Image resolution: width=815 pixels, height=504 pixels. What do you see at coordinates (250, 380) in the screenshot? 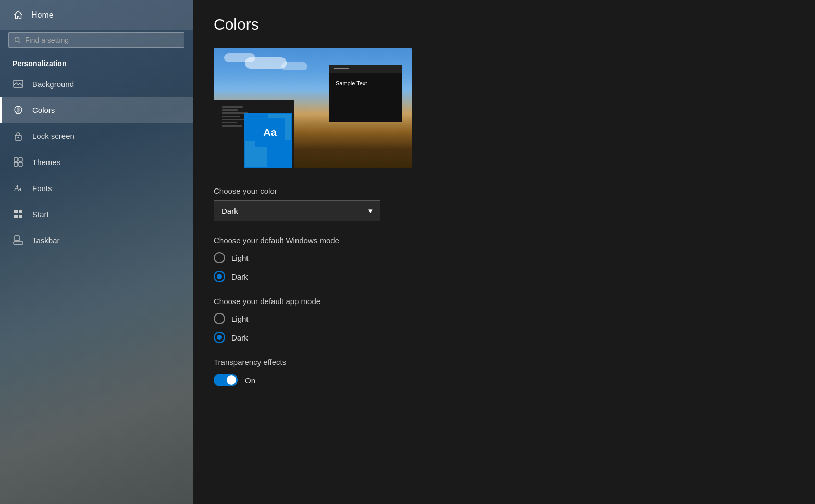
I see `transparency-toggle-label: On` at bounding box center [250, 380].